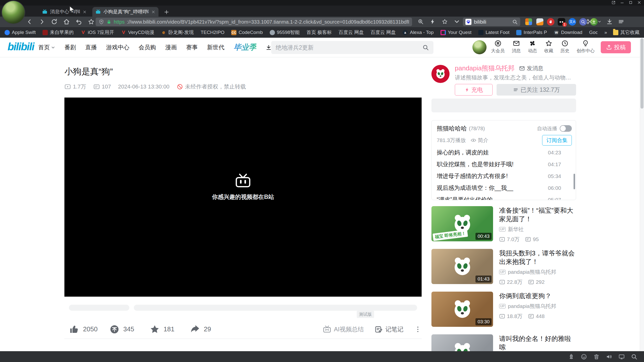 The width and height of the screenshot is (644, 362). What do you see at coordinates (91, 47) in the screenshot?
I see `site-nav-item: 直播` at bounding box center [91, 47].